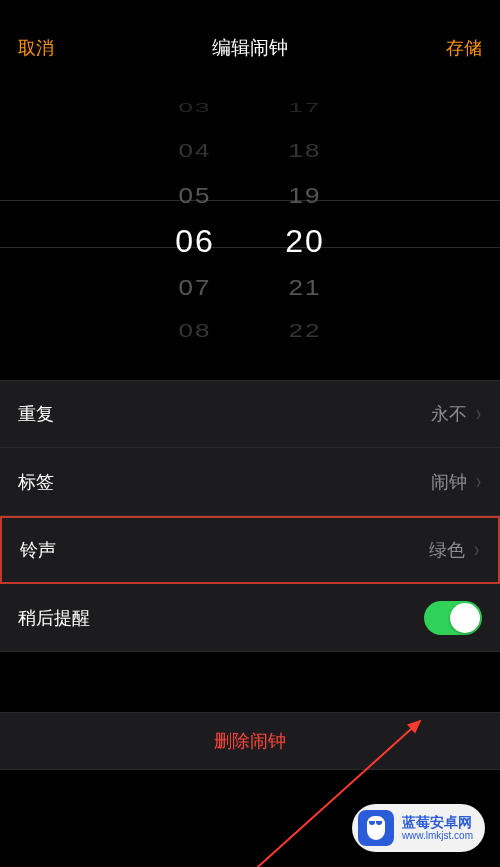  What do you see at coordinates (465, 618) in the screenshot?
I see `toggle-knob` at bounding box center [465, 618].